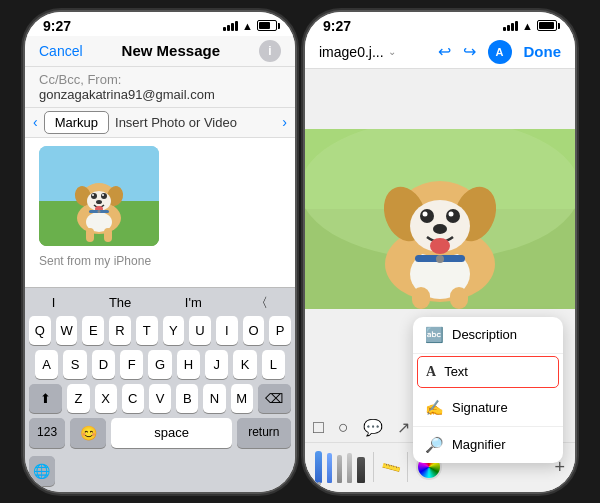 The image size is (600, 503). Describe the element at coordinates (120, 330) in the screenshot. I see `key-r: R` at that location.